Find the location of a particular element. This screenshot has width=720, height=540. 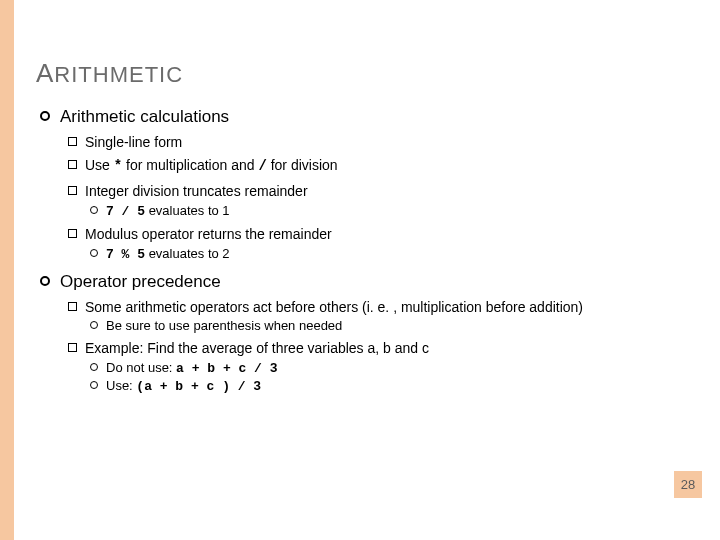

list-item: Do not use: a + b + c / 3 is located at coordinates (192, 368).